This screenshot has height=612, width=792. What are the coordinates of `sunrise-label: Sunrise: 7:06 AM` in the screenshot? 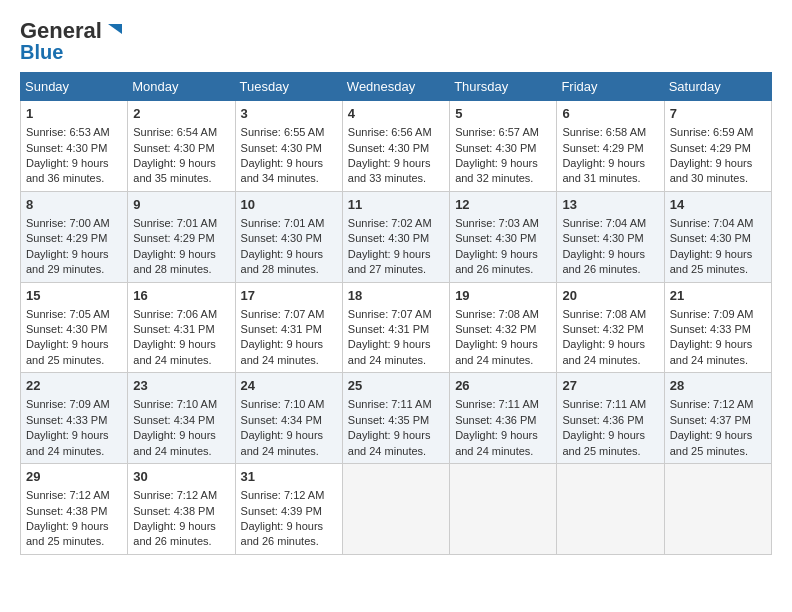 It's located at (175, 314).